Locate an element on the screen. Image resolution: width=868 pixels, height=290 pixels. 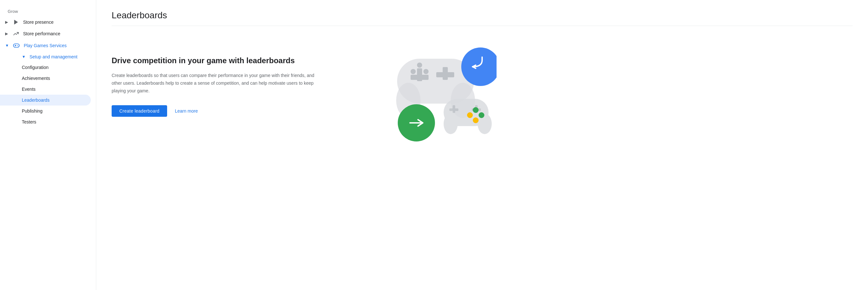
page-title: Leaderboards is located at coordinates (482, 15).